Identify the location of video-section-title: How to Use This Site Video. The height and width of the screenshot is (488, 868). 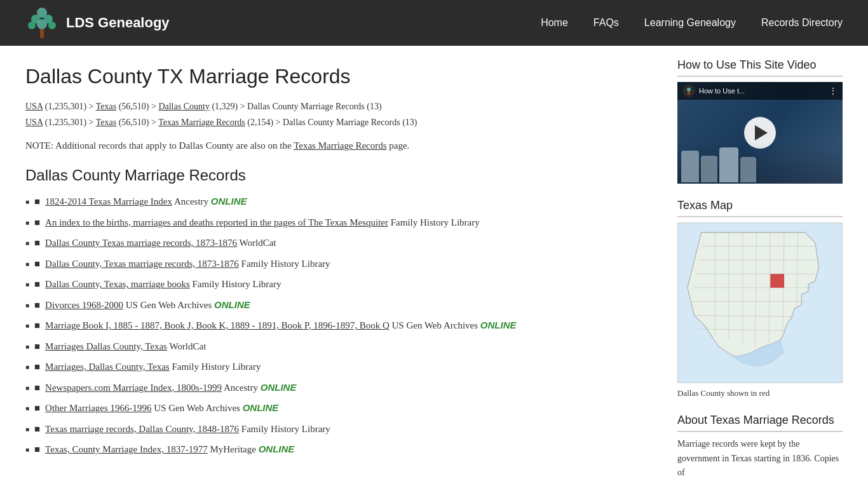
(760, 67).